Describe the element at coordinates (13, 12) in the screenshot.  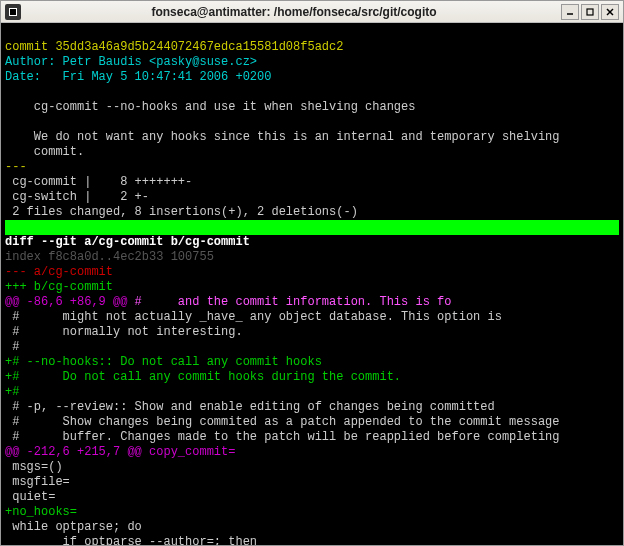
I see `app-icon` at that location.